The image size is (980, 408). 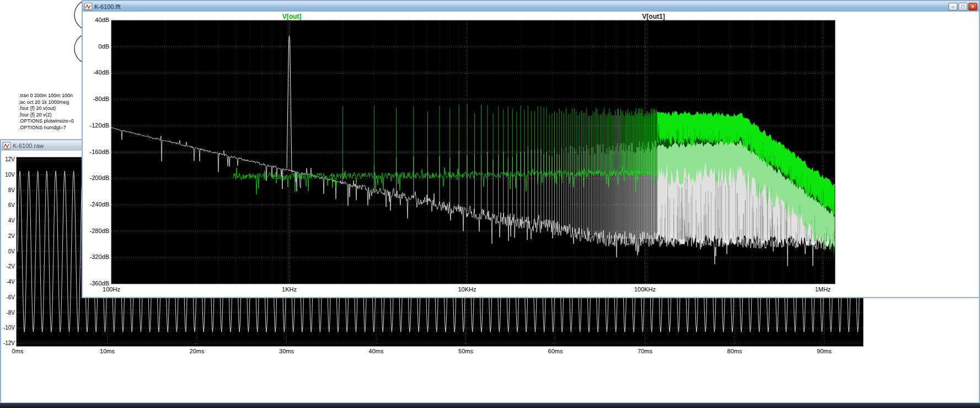 I want to click on spice-directives: .tran 0 200m 100m 100n;ac oct 20 1k 1000…, so click(x=46, y=112).